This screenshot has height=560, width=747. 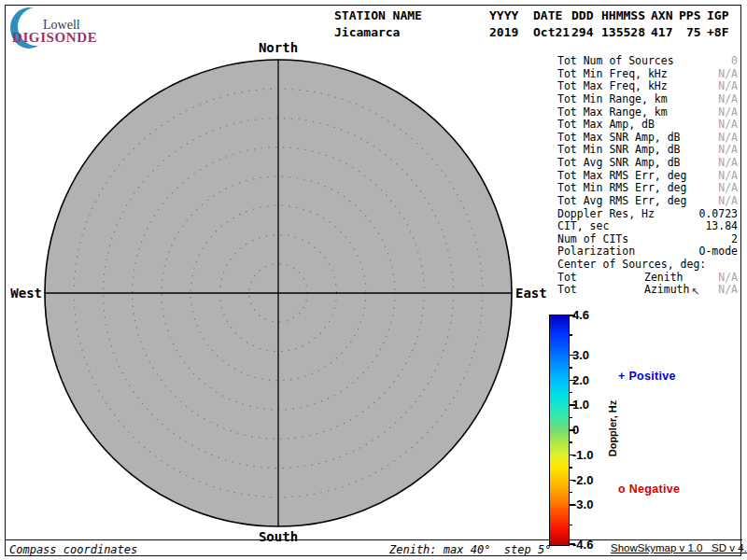 What do you see at coordinates (278, 537) in the screenshot?
I see `compass-label-south: South` at bounding box center [278, 537].